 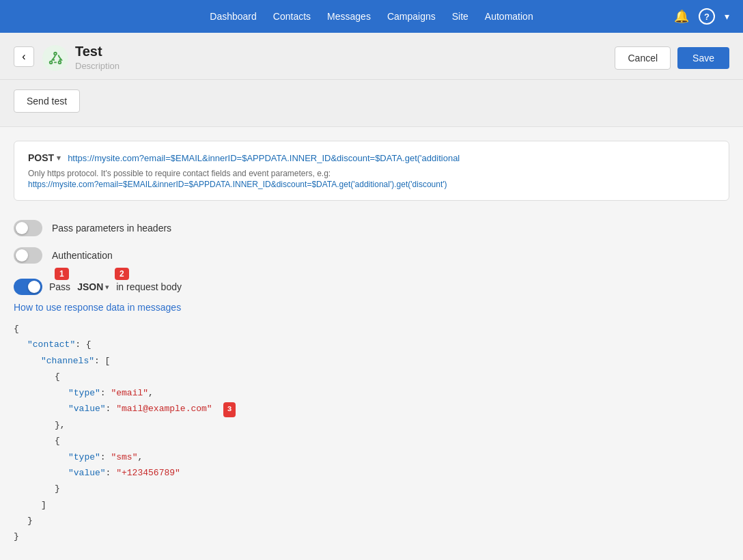 I want to click on code-line-0: {, so click(x=372, y=329).